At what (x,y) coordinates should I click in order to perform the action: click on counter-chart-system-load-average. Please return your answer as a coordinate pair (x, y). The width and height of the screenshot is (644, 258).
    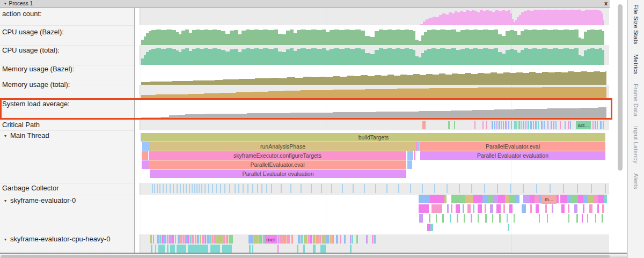
    Looking at the image, I should click on (374, 109).